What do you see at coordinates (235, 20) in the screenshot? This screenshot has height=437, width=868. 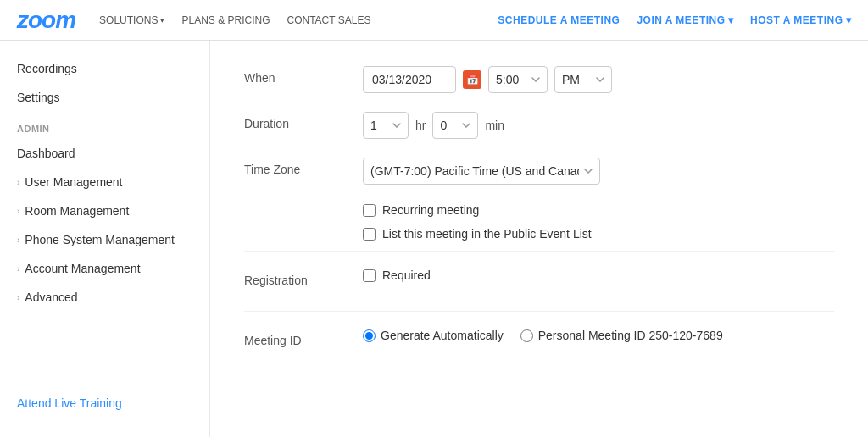 I see `nav-links: SOLUTIONS ▾ PLANS & PRICING CONTACT SALE…` at bounding box center [235, 20].